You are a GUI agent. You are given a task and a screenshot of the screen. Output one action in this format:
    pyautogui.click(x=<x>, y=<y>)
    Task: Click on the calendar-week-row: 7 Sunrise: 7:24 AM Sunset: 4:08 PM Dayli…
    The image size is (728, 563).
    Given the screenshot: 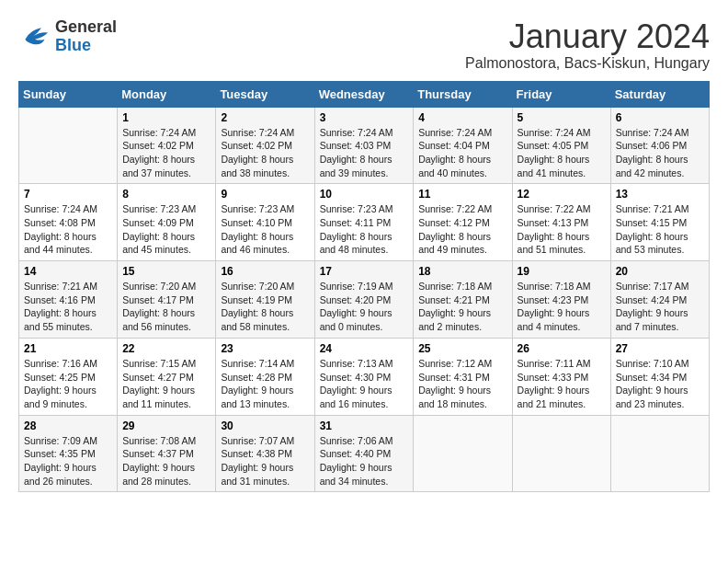 What is the action you would take?
    pyautogui.click(x=364, y=223)
    